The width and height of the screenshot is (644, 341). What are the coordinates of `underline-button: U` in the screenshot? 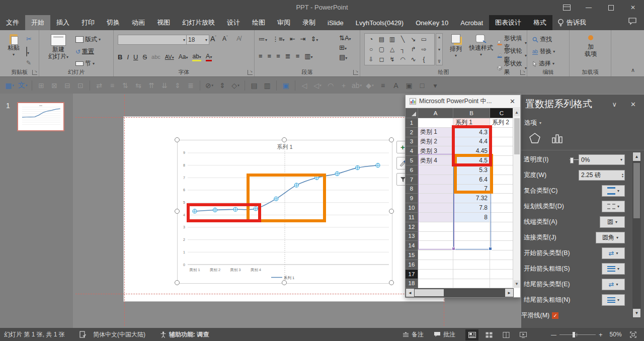 It's located at (136, 57).